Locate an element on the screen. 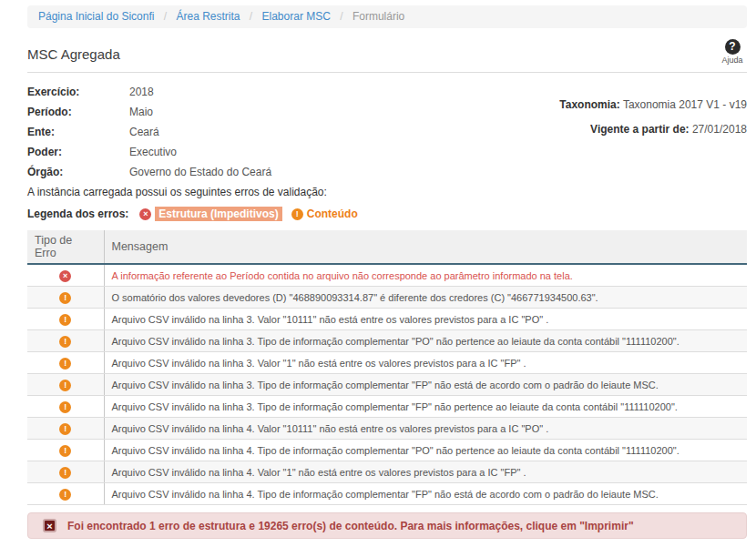  error-summary-alert: × Foi encontrado 1 erro de estrutura e 1… is located at coordinates (387, 526).